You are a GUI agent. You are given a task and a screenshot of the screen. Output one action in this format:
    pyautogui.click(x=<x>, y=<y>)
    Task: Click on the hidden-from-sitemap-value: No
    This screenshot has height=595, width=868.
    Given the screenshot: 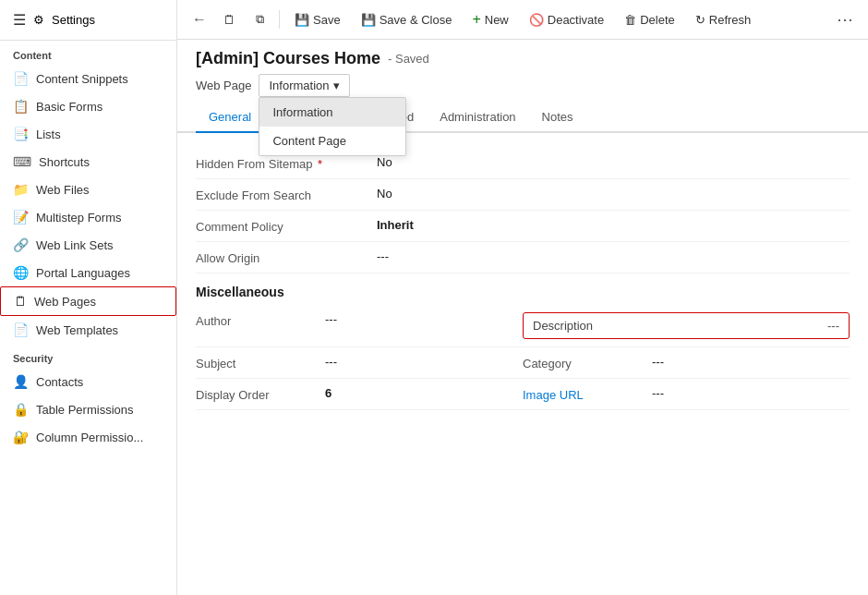 What is the action you would take?
    pyautogui.click(x=613, y=163)
    